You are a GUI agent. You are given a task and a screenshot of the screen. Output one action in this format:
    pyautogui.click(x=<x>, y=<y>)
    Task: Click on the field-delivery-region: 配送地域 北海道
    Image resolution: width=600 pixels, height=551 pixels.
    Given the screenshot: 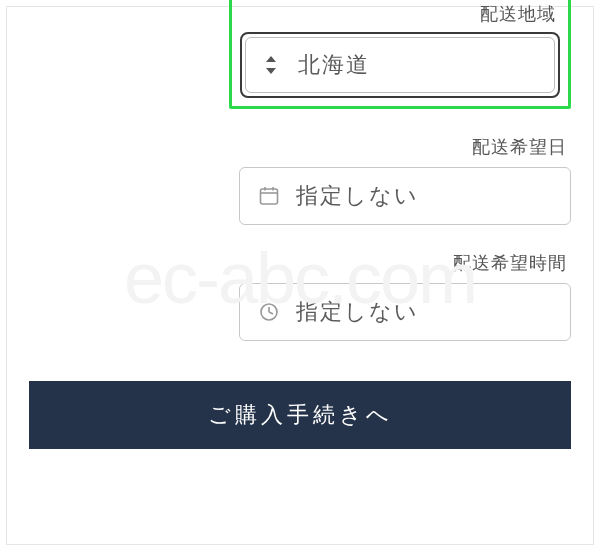 What is the action you would take?
    pyautogui.click(x=300, y=67)
    